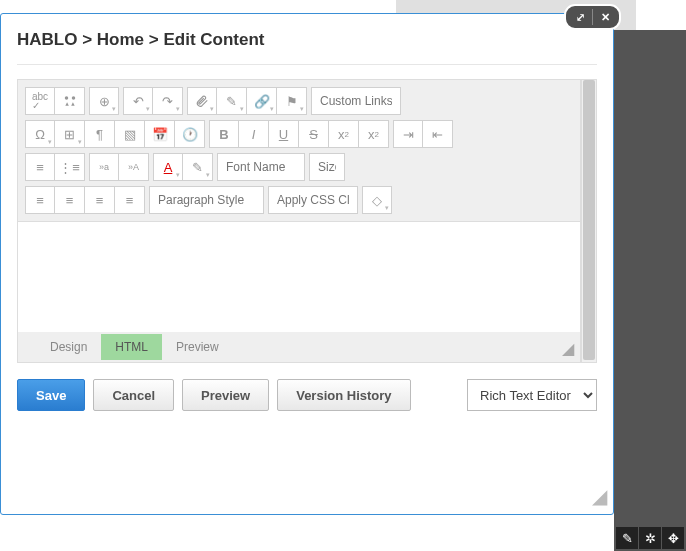  Describe the element at coordinates (307, 40) in the screenshot. I see `breadcrumb: HABLO > Home > Edit Content` at that location.